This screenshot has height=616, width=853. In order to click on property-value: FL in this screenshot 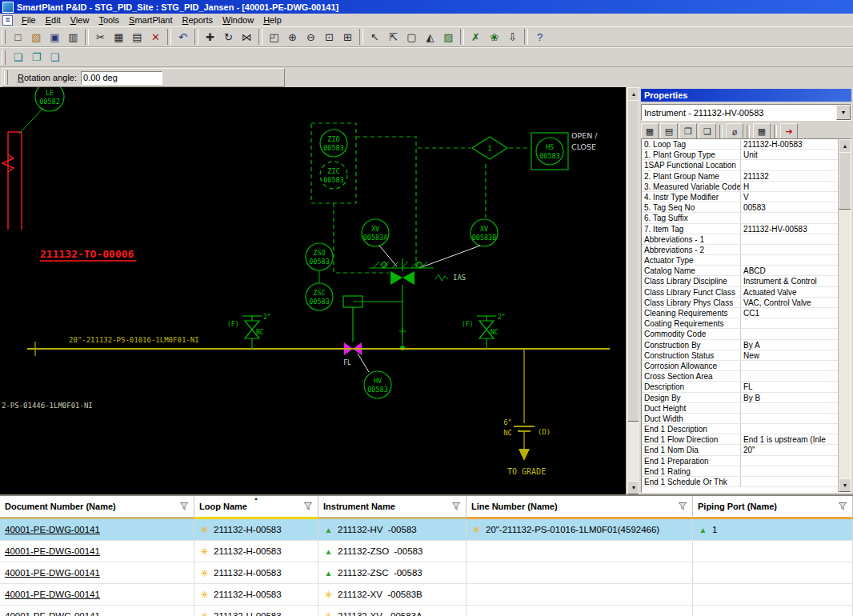, I will do `click(789, 387)`.